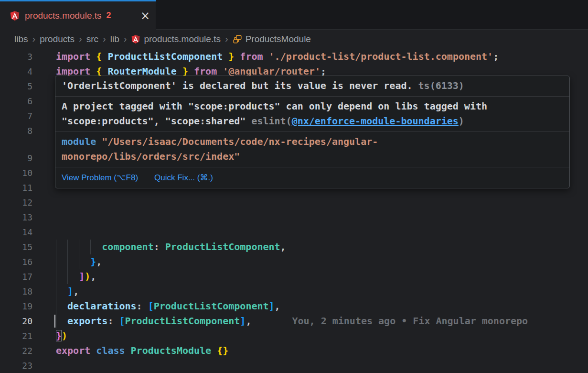  I want to click on code-line-12: 12, so click(294, 203).